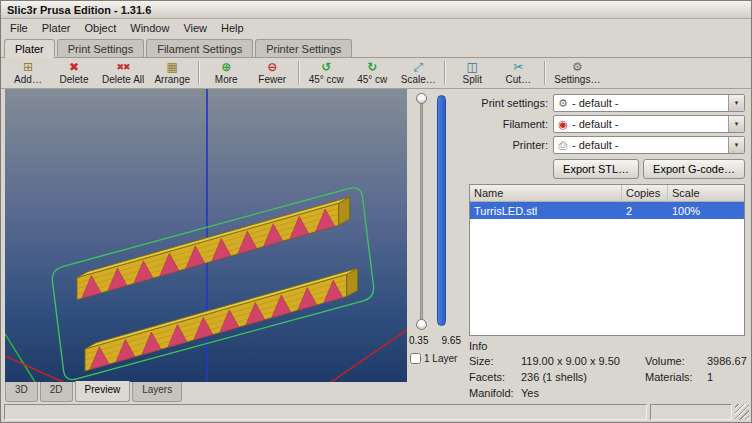 The image size is (752, 423). I want to click on volume-value: 3986.67, so click(727, 361).